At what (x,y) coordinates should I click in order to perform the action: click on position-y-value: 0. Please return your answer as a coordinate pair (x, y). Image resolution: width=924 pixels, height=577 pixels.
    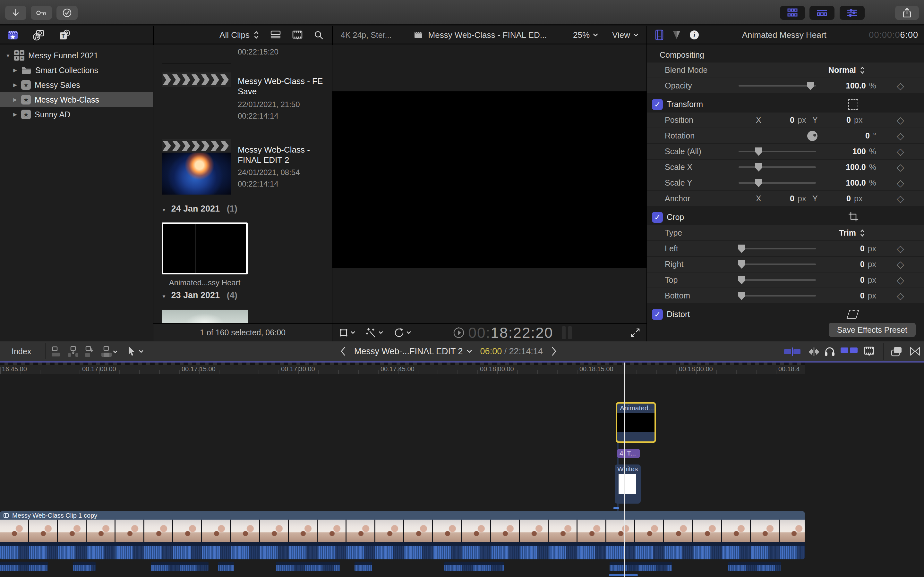
    Looking at the image, I should click on (836, 120).